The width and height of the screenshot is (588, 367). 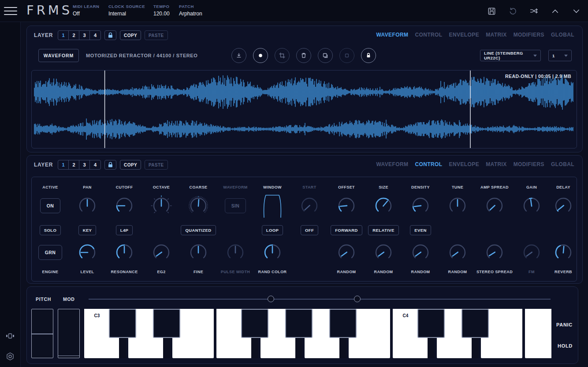 What do you see at coordinates (383, 206) in the screenshot?
I see `size-knob` at bounding box center [383, 206].